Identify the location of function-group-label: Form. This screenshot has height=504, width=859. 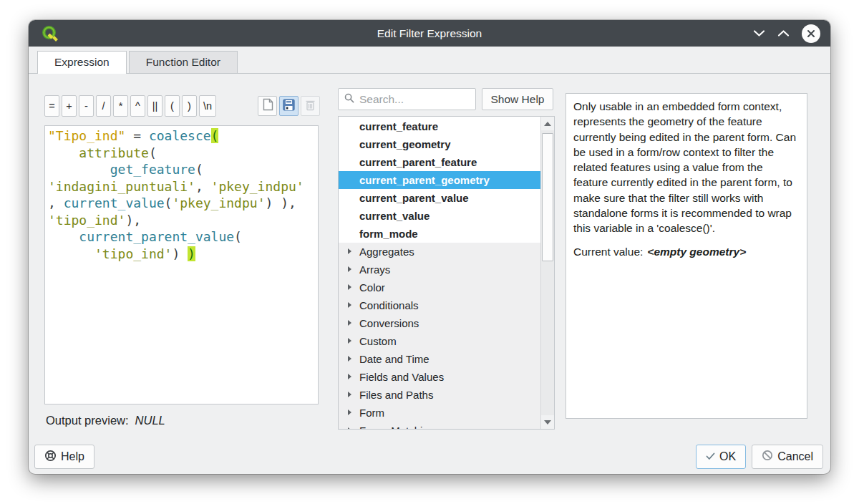
(372, 412).